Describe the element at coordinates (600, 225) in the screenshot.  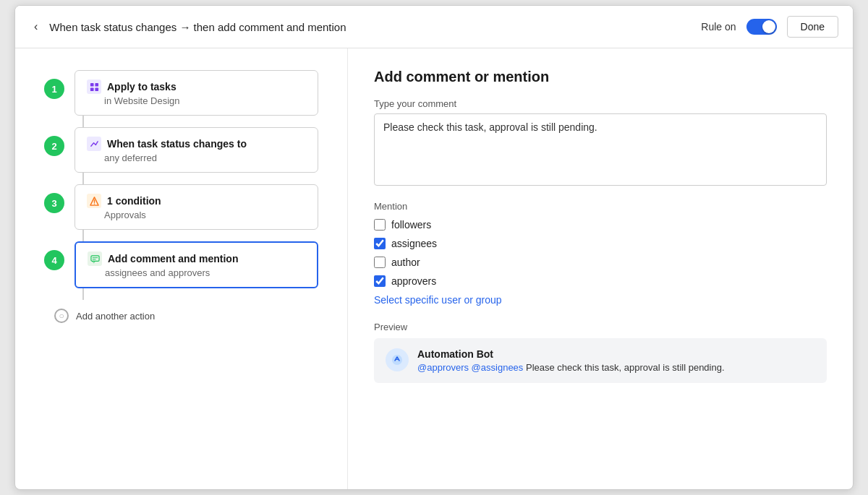
I see `checkbox-row-followers: followers` at that location.